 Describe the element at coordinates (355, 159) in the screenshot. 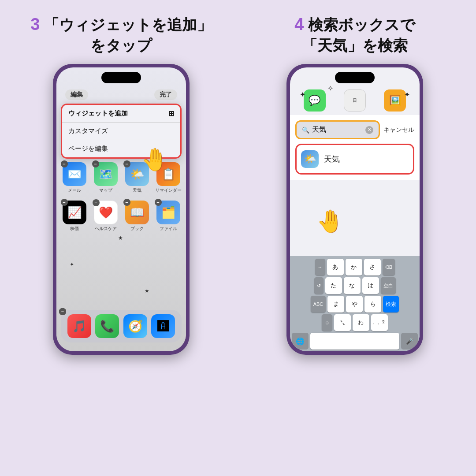

I see `search-result-item: 🌤️ 天気` at that location.